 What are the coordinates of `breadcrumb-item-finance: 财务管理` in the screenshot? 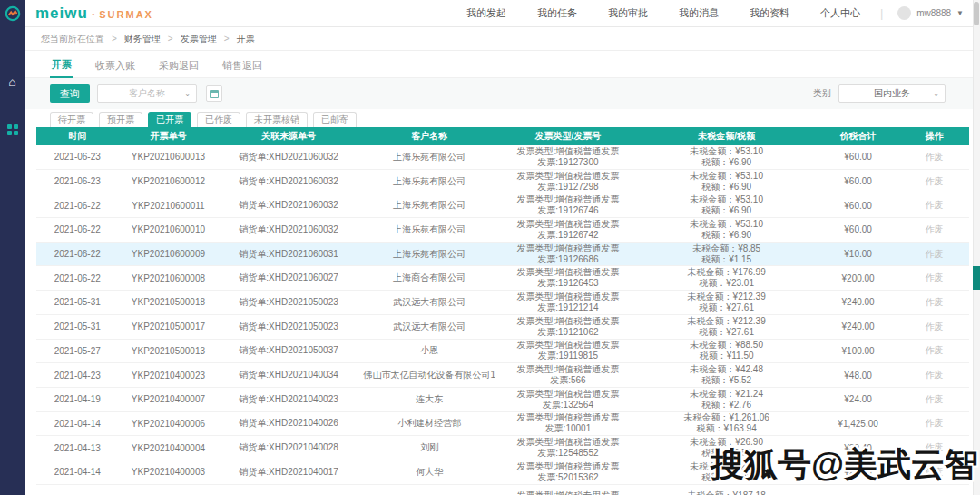 It's located at (142, 39).